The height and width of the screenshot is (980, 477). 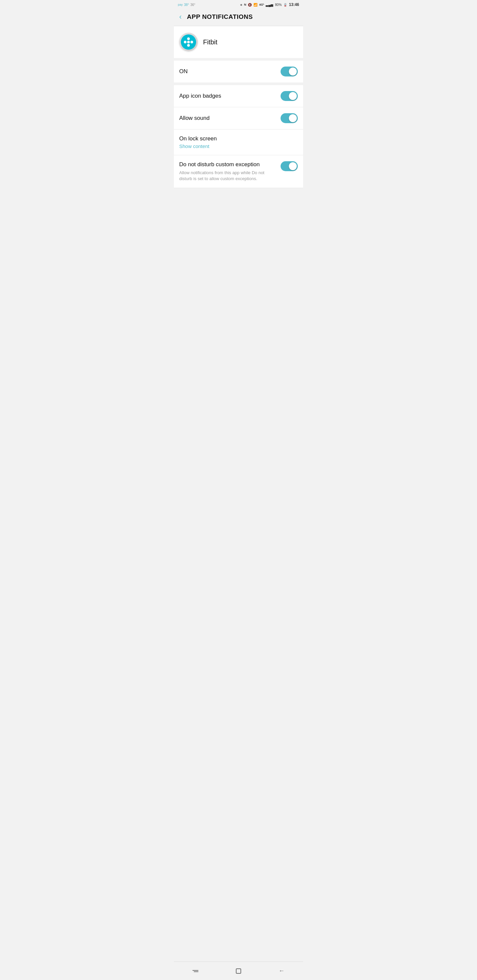 What do you see at coordinates (289, 118) in the screenshot?
I see `allow-sound-track` at bounding box center [289, 118].